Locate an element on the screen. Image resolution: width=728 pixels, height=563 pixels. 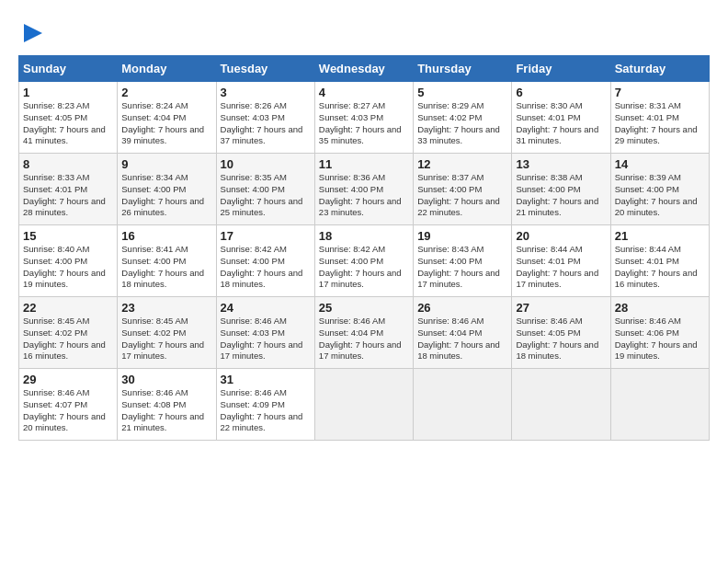
col-header-thursday: Thursday is located at coordinates (463, 69).